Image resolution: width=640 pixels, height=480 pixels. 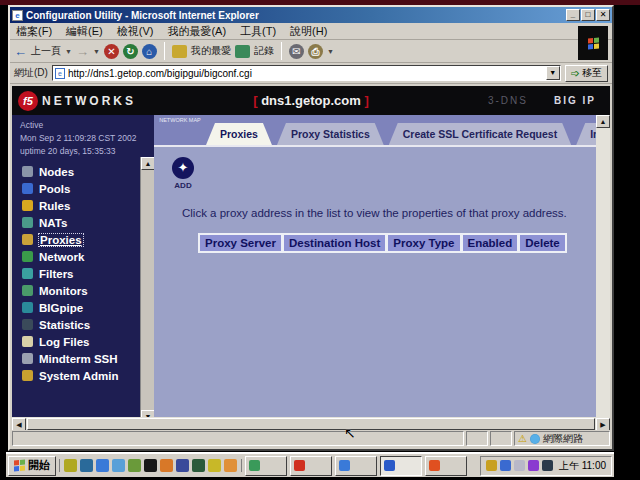 I want to click on status-message-pane, so click(x=238, y=438).